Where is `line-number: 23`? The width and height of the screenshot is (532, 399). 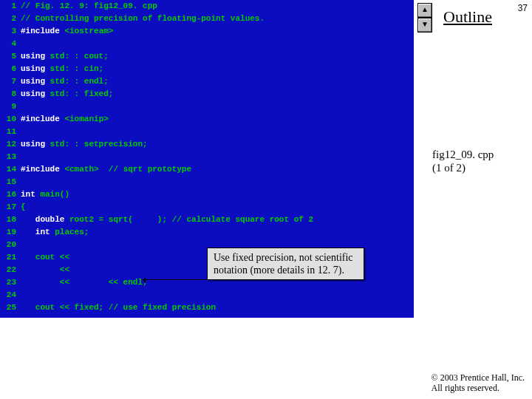 line-number: 23 is located at coordinates (10, 282).